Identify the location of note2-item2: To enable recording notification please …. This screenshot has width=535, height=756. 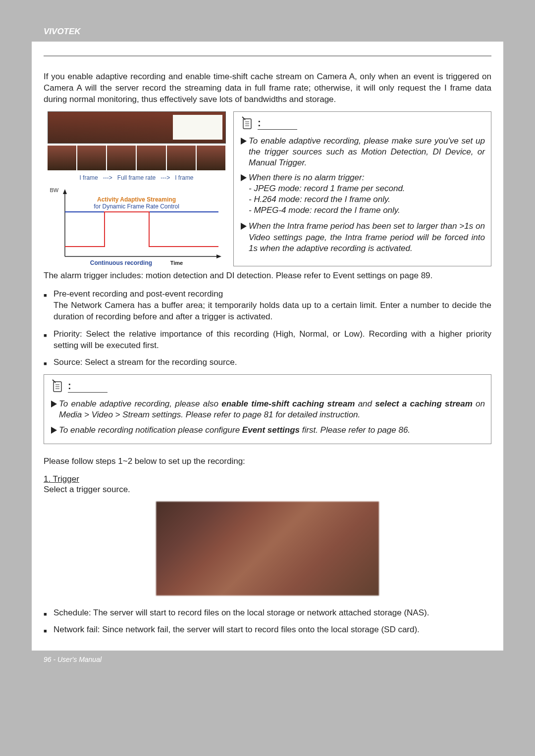
(235, 430).